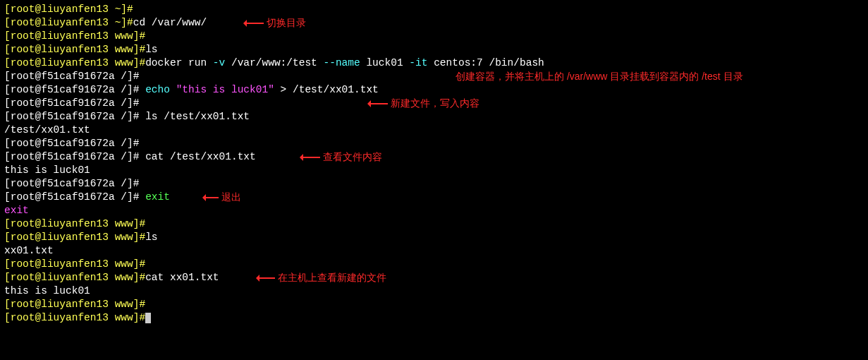  I want to click on terminal-text: /test/xx01.txt, so click(47, 130).